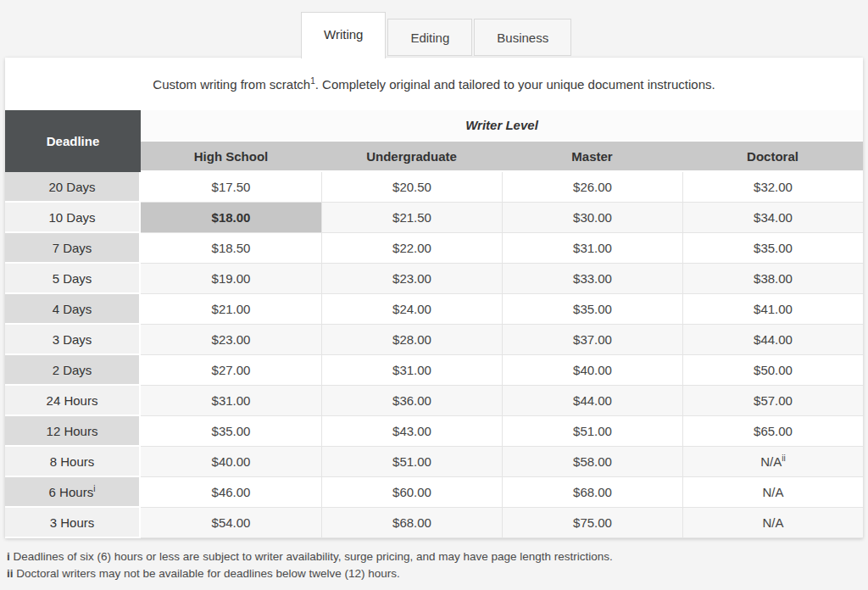 The height and width of the screenshot is (590, 868). Describe the element at coordinates (412, 309) in the screenshot. I see `price-cell: $24.00` at that location.